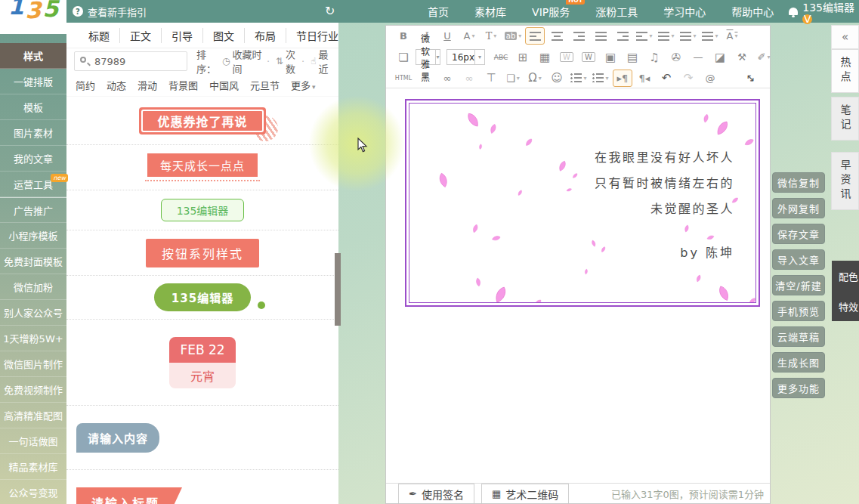 The height and width of the screenshot is (504, 859). Describe the element at coordinates (469, 36) in the screenshot. I see `font-color-button: A` at that location.